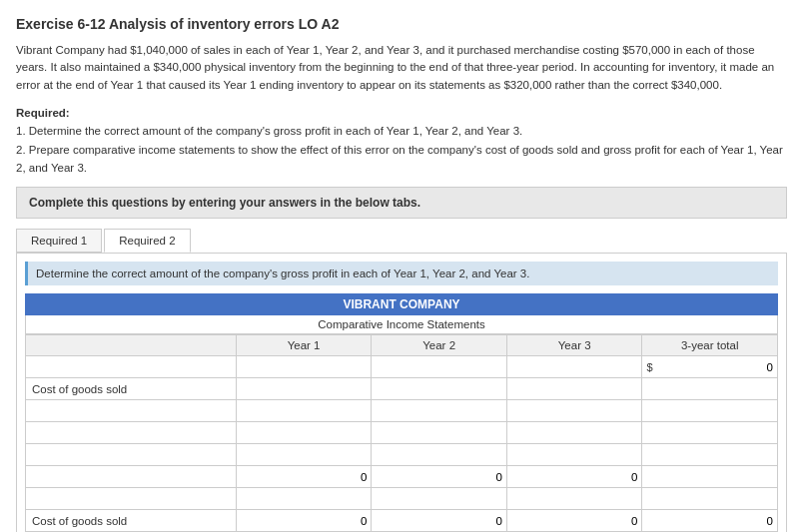  I want to click on row6-y3, so click(574, 477).